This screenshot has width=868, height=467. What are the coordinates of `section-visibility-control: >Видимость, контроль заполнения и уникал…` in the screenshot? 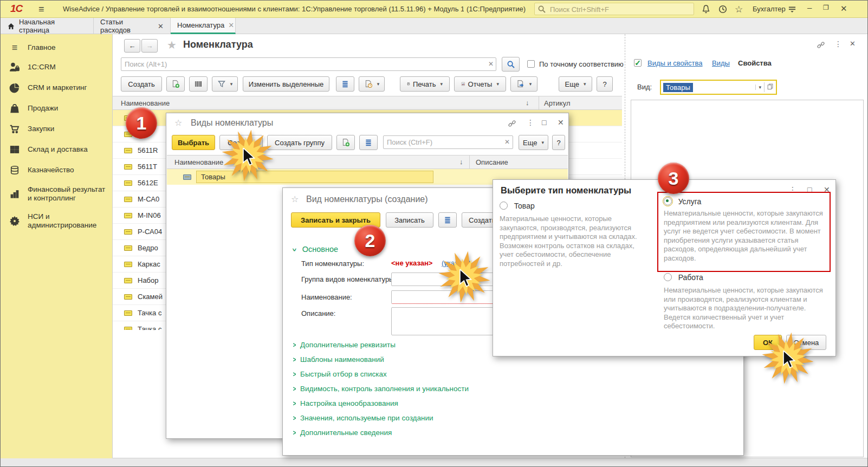 It's located at (380, 389).